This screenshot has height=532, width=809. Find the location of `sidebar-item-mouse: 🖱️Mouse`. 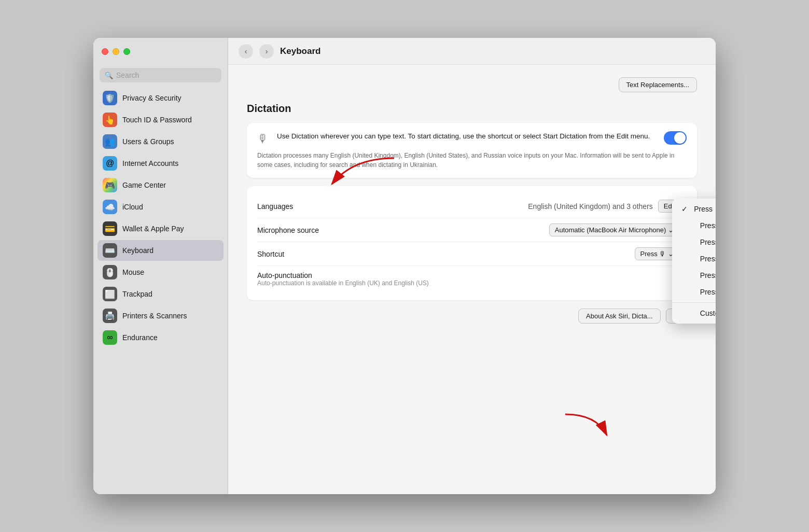

sidebar-item-mouse: 🖱️Mouse is located at coordinates (161, 272).